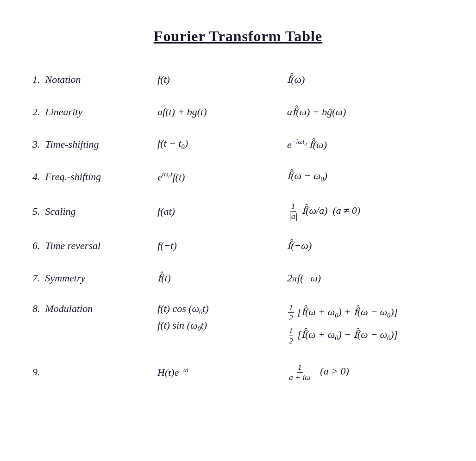  What do you see at coordinates (368, 372) in the screenshot?
I see `row-transform: 1a + iω (a > 0)` at bounding box center [368, 372].